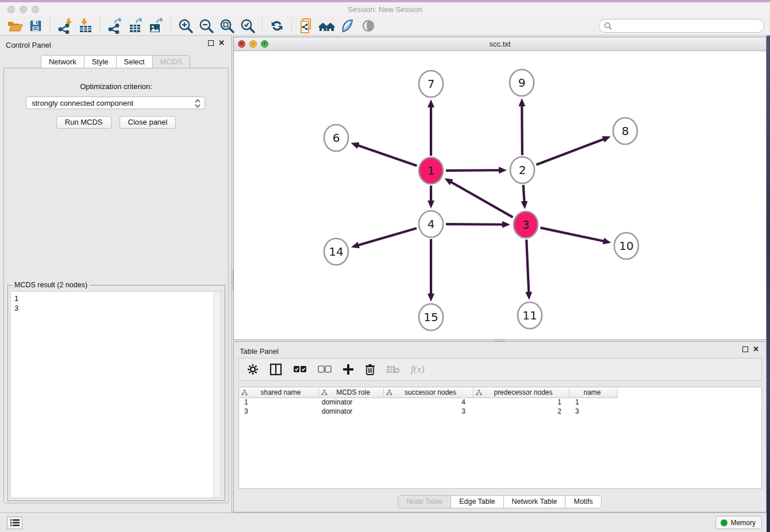 The width and height of the screenshot is (770, 532). I want to click on import-network-icon, so click(65, 26).